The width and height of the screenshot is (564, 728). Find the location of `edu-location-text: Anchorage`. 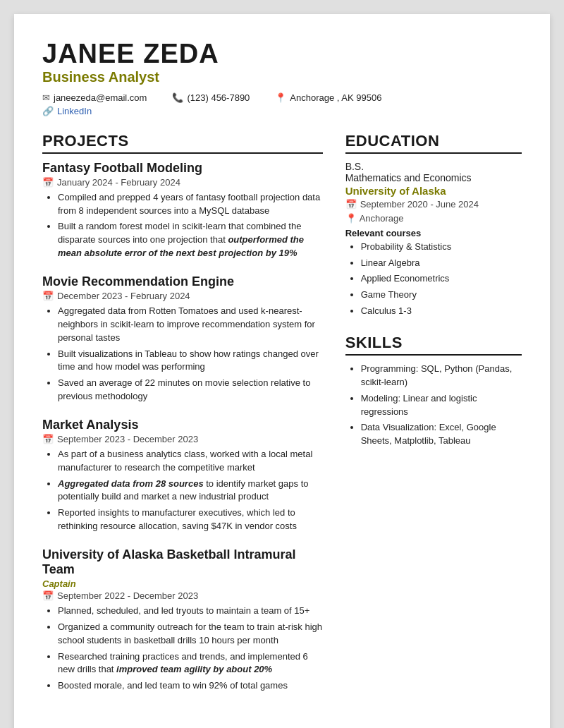

edu-location-text: Anchorage is located at coordinates (382, 219).